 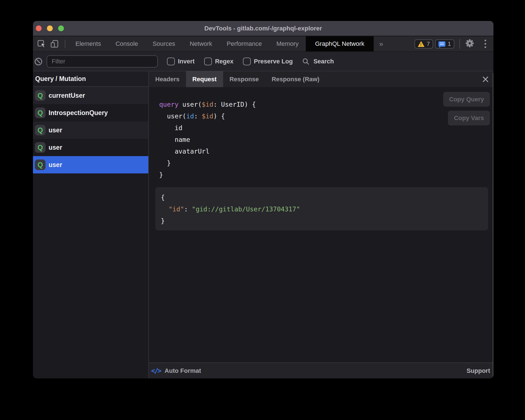 I want to click on query-name-label: currentUser, so click(x=67, y=96).